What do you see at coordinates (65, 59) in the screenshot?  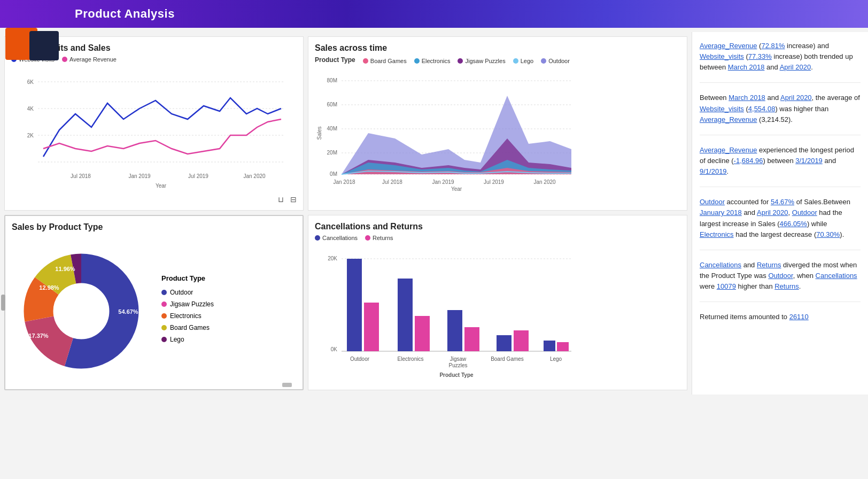 I see `avg-revenue-dot` at bounding box center [65, 59].